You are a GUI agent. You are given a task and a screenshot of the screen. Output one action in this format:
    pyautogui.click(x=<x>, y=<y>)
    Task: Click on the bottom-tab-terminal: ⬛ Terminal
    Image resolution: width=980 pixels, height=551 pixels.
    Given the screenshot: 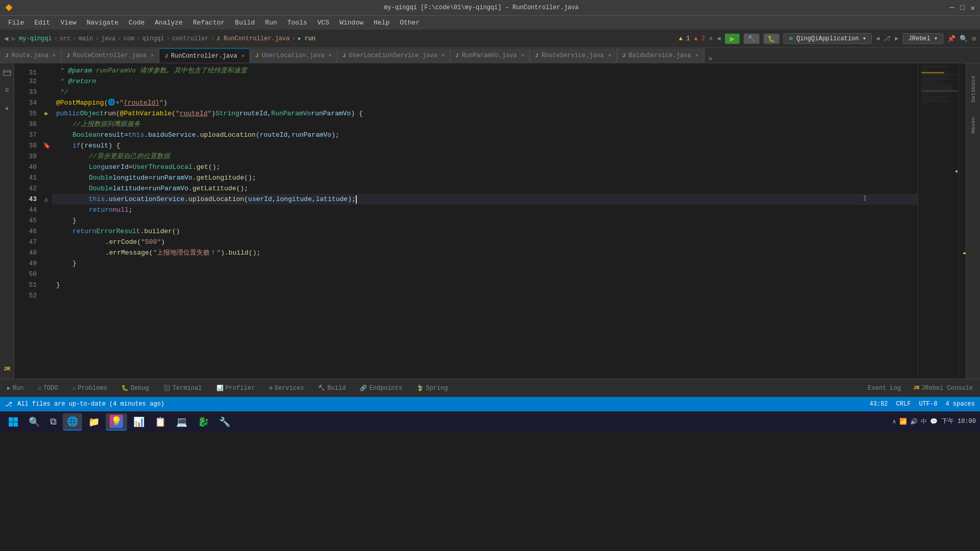 What is the action you would take?
    pyautogui.click(x=183, y=388)
    